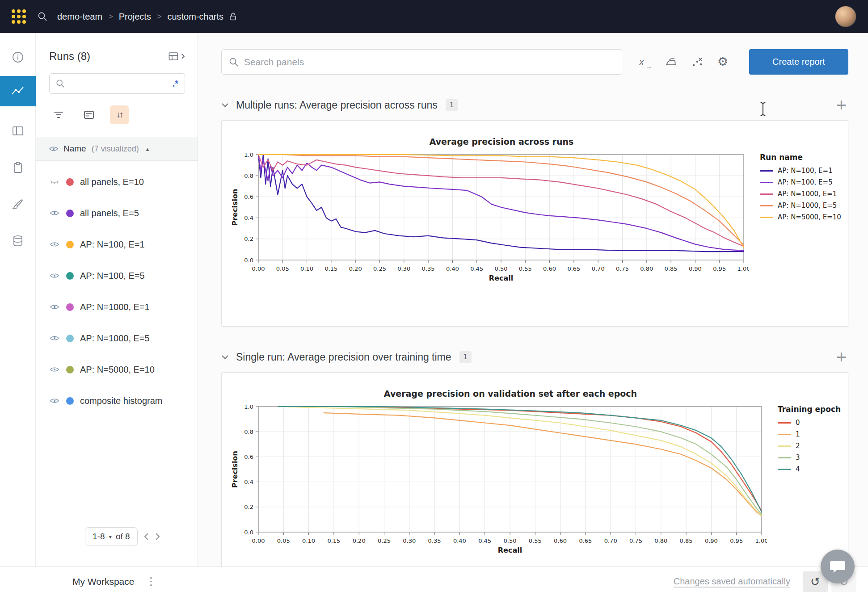 The height and width of the screenshot is (596, 868). I want to click on run-row: AP: N=100, E=5, so click(117, 276).